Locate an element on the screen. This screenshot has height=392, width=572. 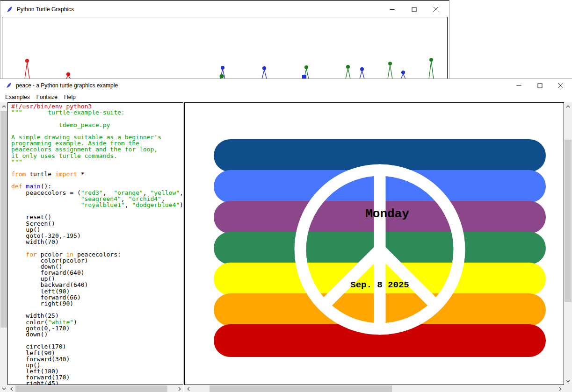
svg-text: Monday is located at coordinates (387, 214).